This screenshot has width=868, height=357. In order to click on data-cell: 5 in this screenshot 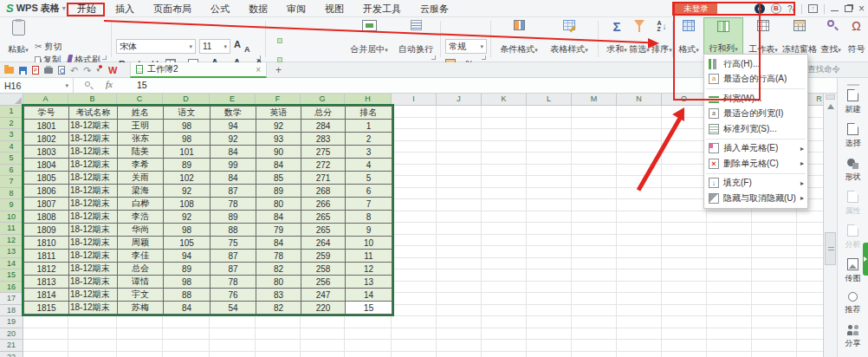, I will do `click(369, 178)`.